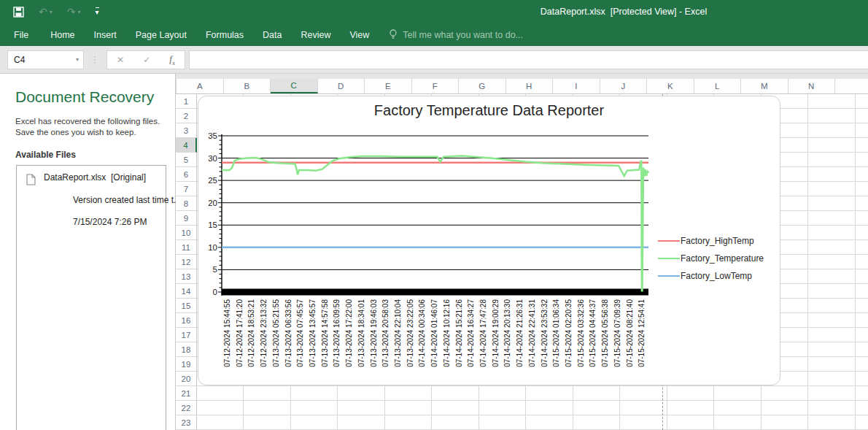  I want to click on select-all-corner, so click(177, 86).